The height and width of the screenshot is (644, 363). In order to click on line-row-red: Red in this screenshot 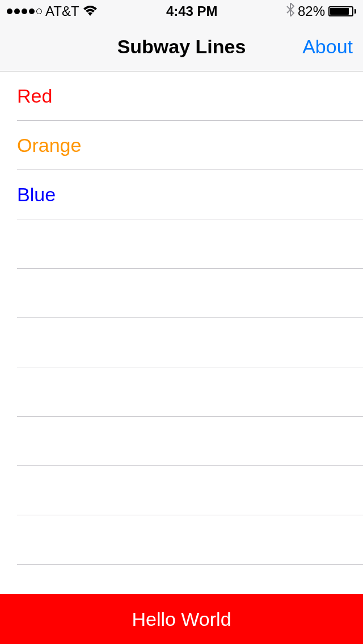, I will do `click(190, 96)`.